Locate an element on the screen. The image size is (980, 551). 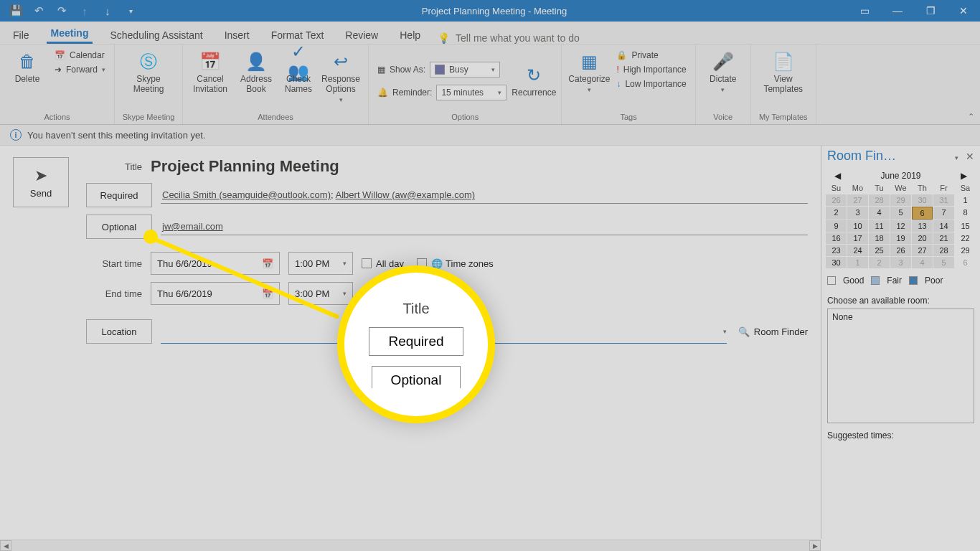
view-templates-button: 📄View Templates is located at coordinates (783, 72).